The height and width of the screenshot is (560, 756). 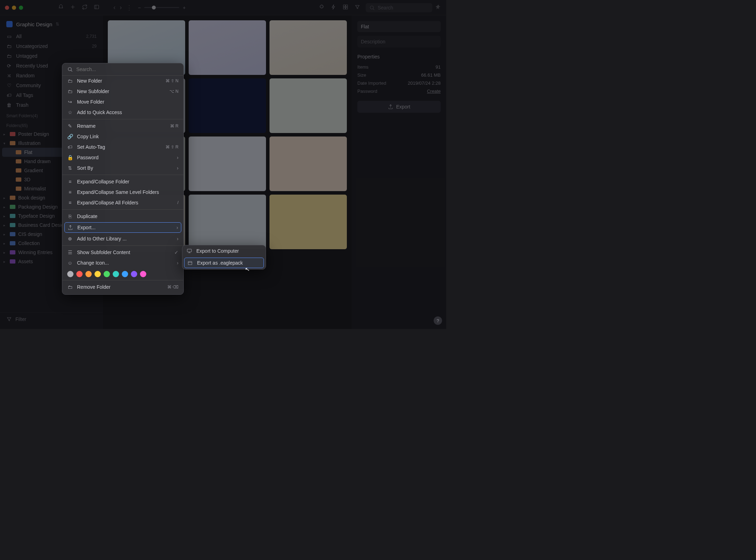 What do you see at coordinates (123, 136) in the screenshot?
I see `ctx-copy-link: 🔗Copy Link` at bounding box center [123, 136].